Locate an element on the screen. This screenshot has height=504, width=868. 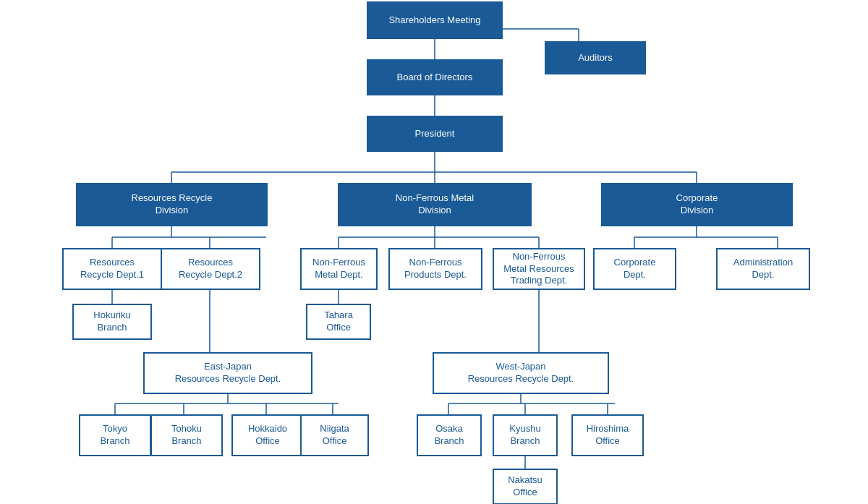
non-ferrous-metal-division-label: Non-Ferrous MetalDivision is located at coordinates (435, 205).